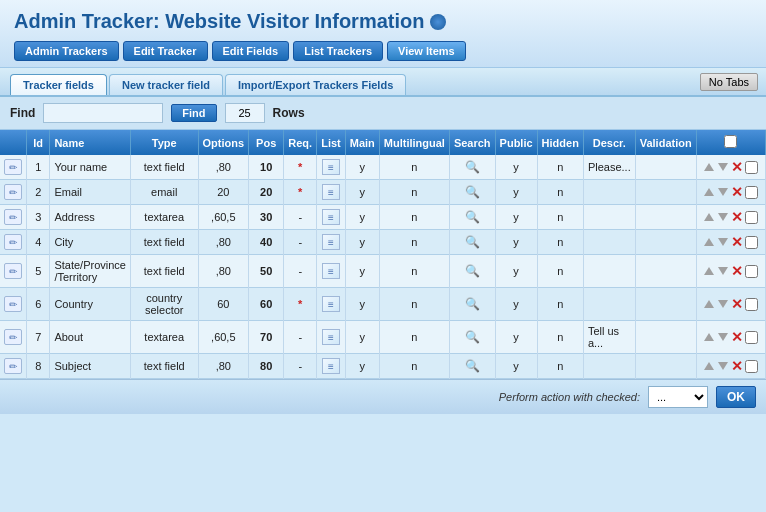  What do you see at coordinates (383, 142) in the screenshot?
I see `table-header-row: Id Name Type Options Pos Req. List Main …` at bounding box center [383, 142].